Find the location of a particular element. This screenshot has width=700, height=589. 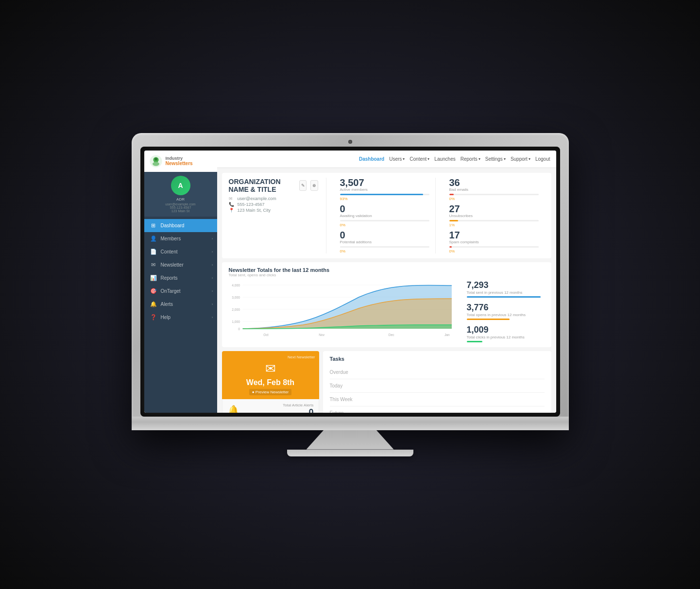

chart-legend: 7,293 Total sent in previous 12 months 3… is located at coordinates (506, 311).